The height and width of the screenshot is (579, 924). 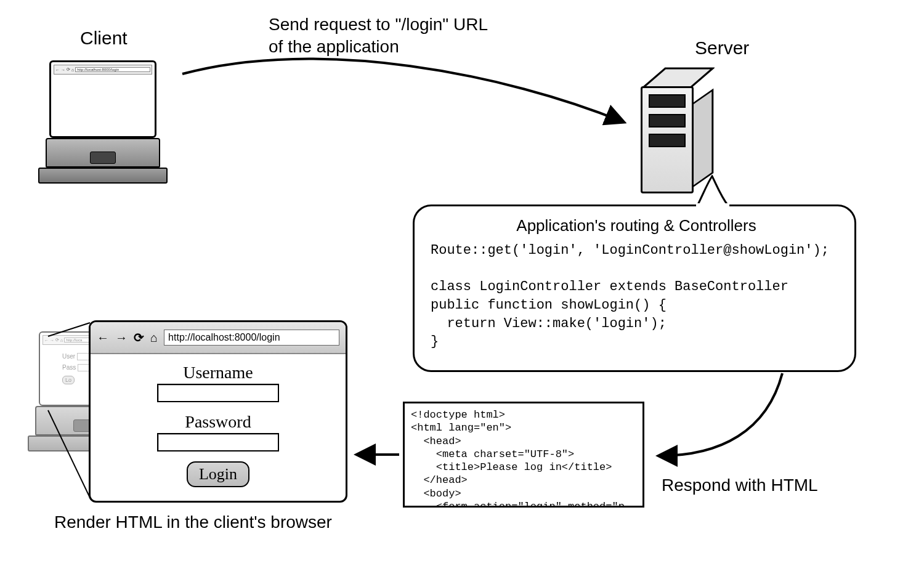 What do you see at coordinates (218, 393) in the screenshot?
I see `username-input` at bounding box center [218, 393].